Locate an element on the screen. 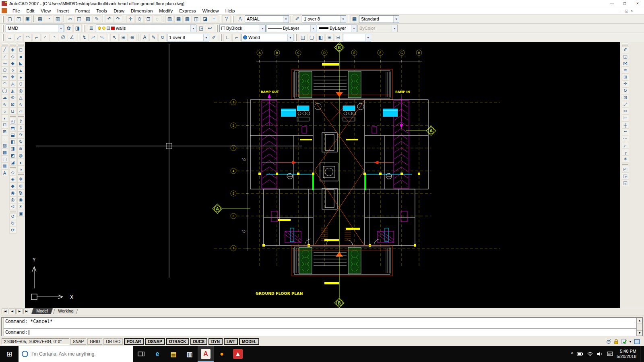 The image size is (644, 362). intersect-icon: ◑ is located at coordinates (21, 169).